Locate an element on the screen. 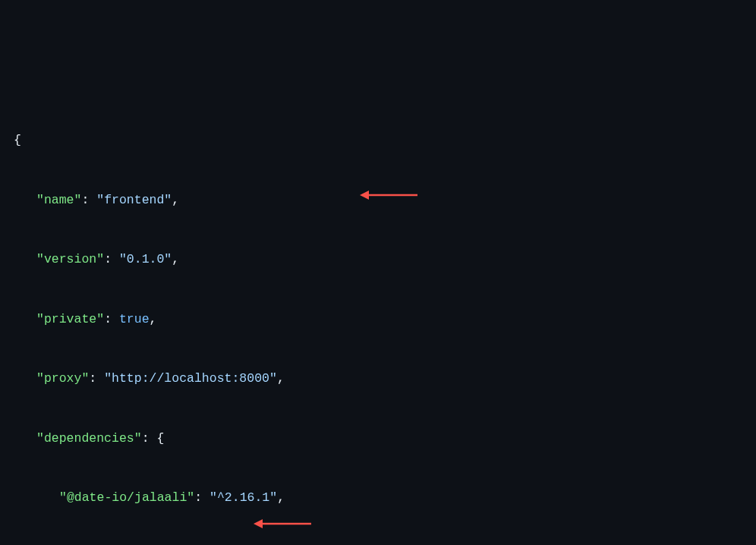 Image resolution: width=756 pixels, height=545 pixels. json-value: true is located at coordinates (134, 319).